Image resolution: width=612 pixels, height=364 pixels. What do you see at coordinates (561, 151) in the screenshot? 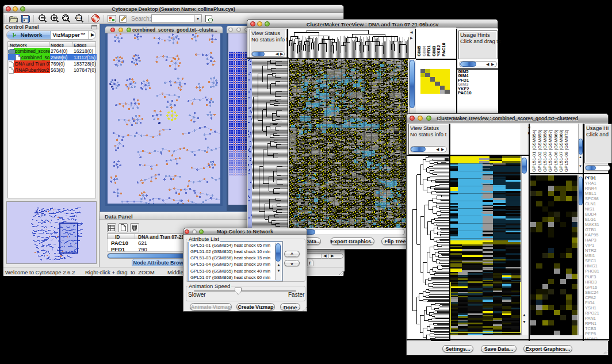
I see `svg-text: GPL51-07 (GSM868)` at bounding box center [561, 151].